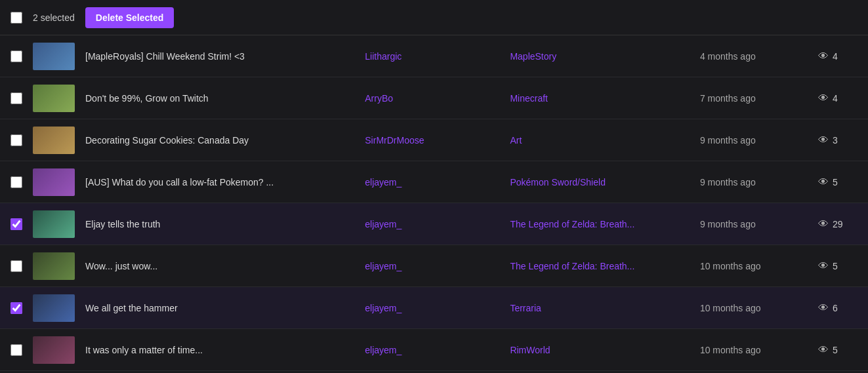  What do you see at coordinates (754, 98) in the screenshot?
I see `clip-date: 7 months ago` at bounding box center [754, 98].